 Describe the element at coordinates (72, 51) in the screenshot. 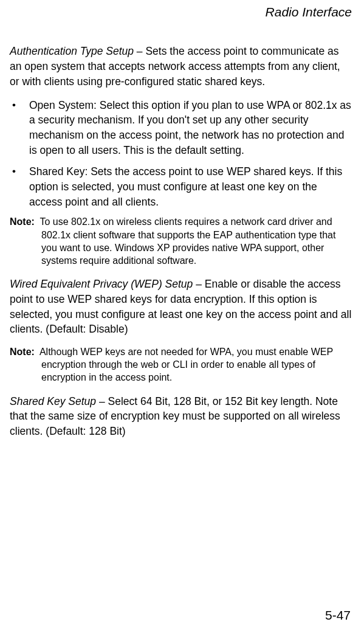

I see `auth-type-lead: Authentication Type Setup` at that location.